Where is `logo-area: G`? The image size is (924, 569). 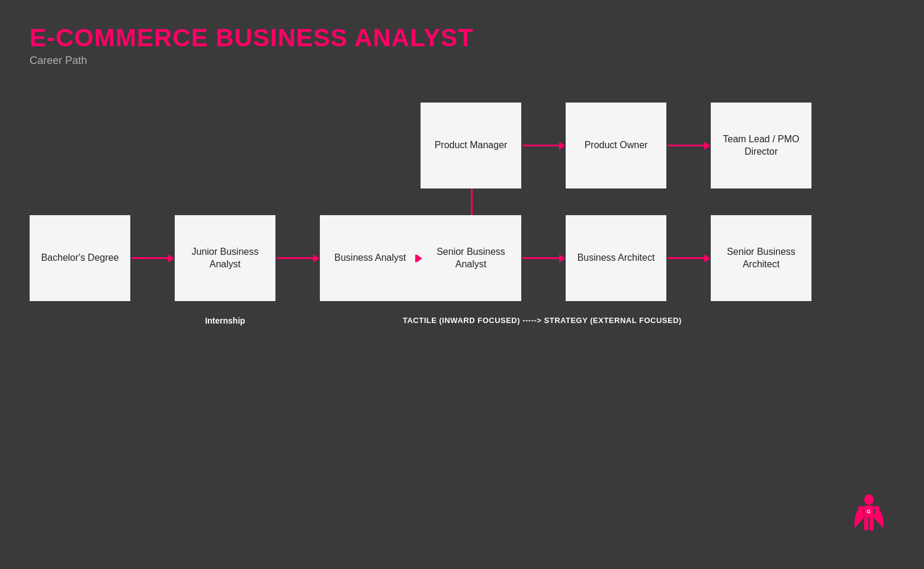
logo-area: G is located at coordinates (870, 519).